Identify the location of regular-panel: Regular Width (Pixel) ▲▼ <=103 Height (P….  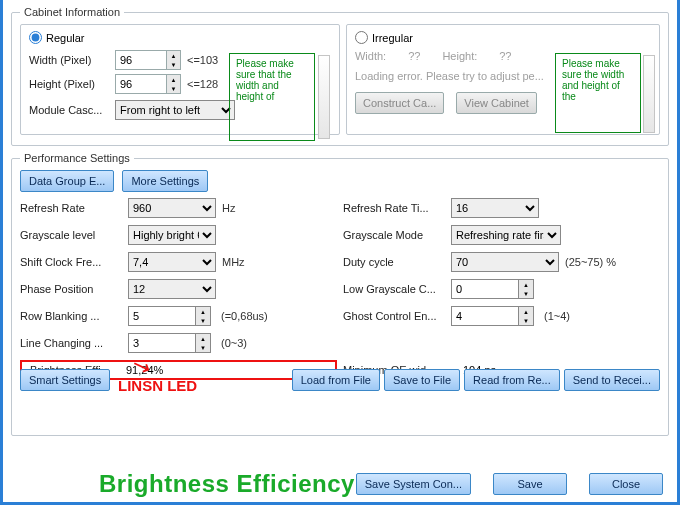
(180, 80).